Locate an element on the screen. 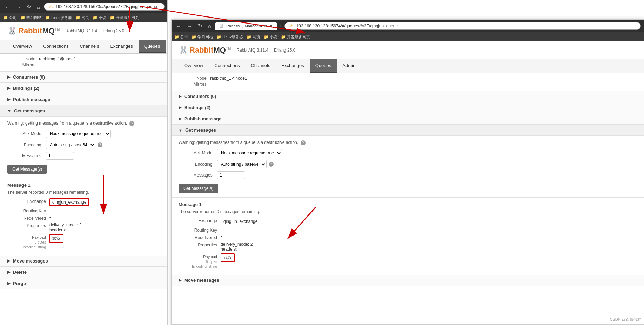 The height and width of the screenshot is (325, 644). left-purge-section-header: ▶ Purge is located at coordinates (84, 284).